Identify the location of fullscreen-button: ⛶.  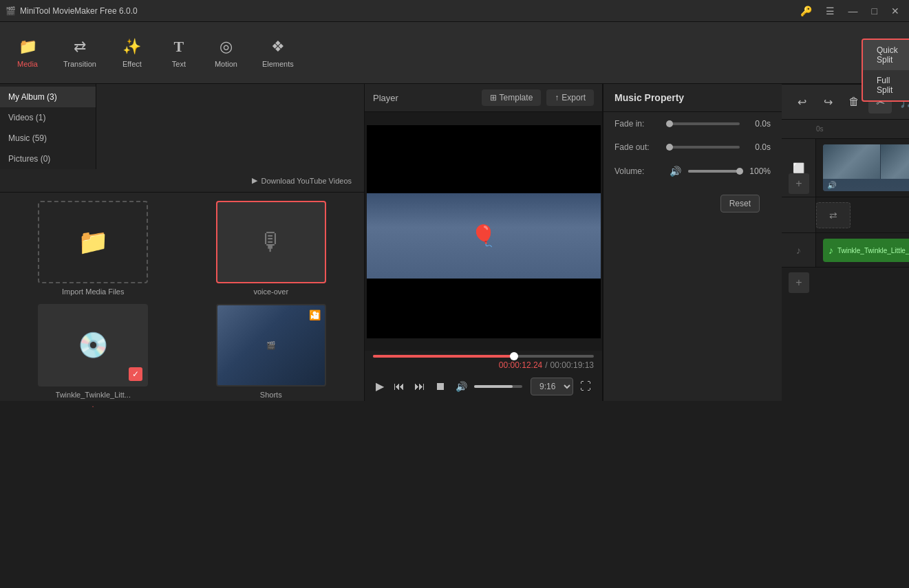
(586, 386).